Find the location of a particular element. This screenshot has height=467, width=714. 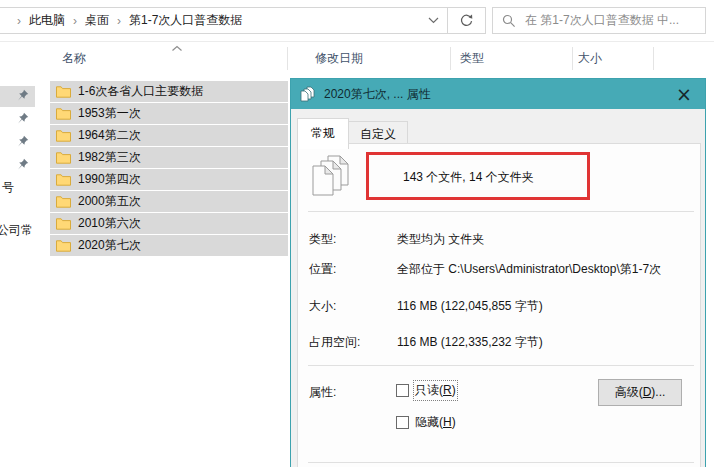

hidden-checkbox is located at coordinates (402, 422).